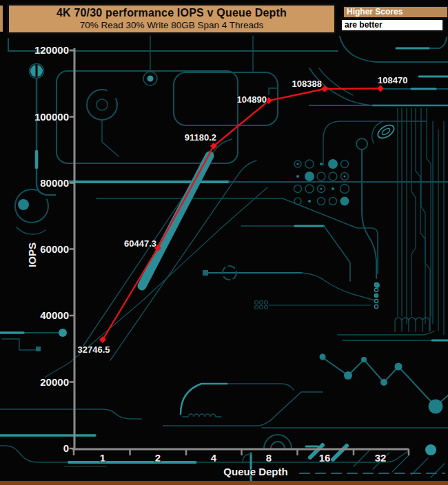 This screenshot has height=485, width=448. What do you see at coordinates (393, 80) in the screenshot?
I see `data-point-label: 108470` at bounding box center [393, 80].